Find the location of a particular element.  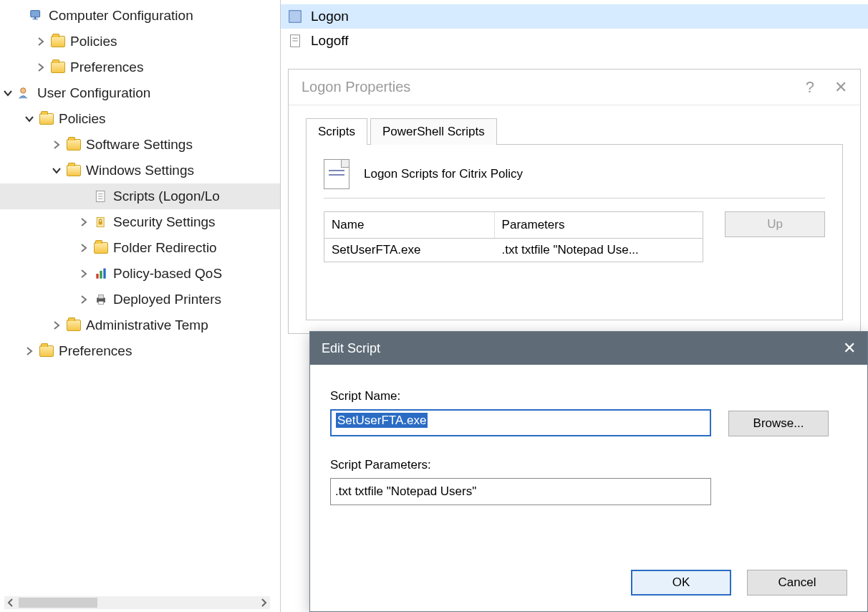

logoff-script-icon is located at coordinates (295, 41).